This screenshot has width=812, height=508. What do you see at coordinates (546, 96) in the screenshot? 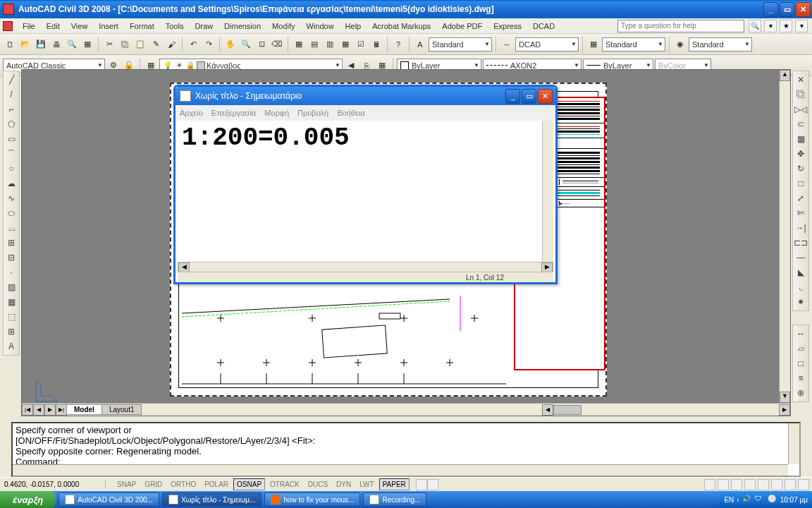
I see `notepad-close-button: ✕` at bounding box center [546, 96].